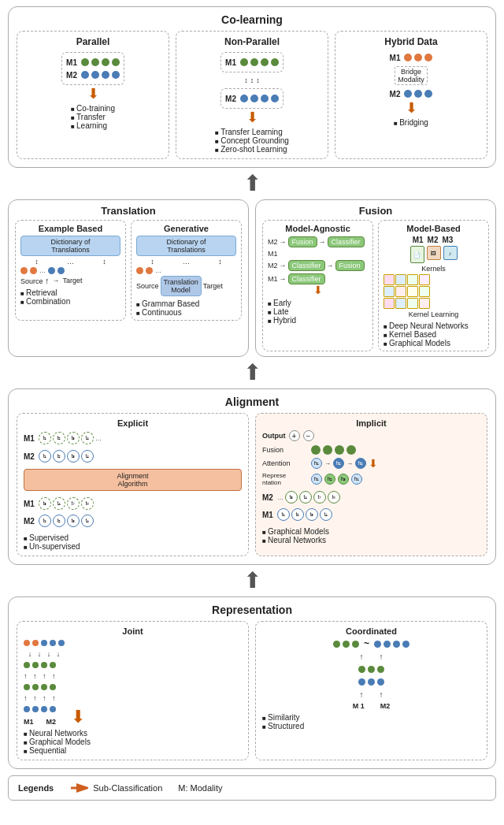 This screenshot has width=504, height=825. Describe the element at coordinates (252, 80) in the screenshot. I see `np-arrows: ↕ ↕ ↕` at that location.